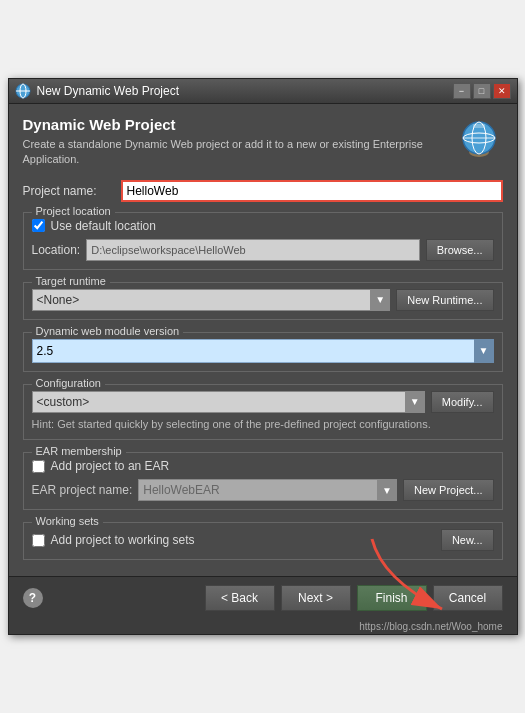 Image resolution: width=525 pixels, height=713 pixels. I want to click on add-to-working-sets-row: Add project to working sets, so click(114, 540).